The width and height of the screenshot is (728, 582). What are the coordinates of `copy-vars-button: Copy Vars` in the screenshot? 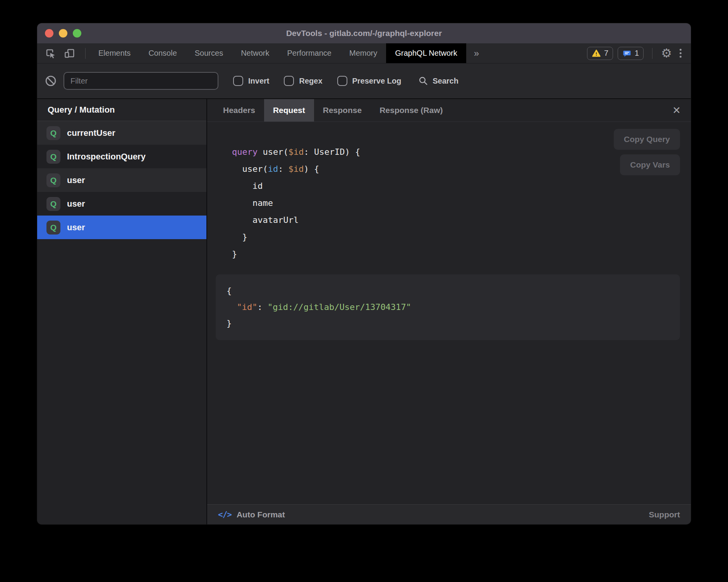 It's located at (650, 165).